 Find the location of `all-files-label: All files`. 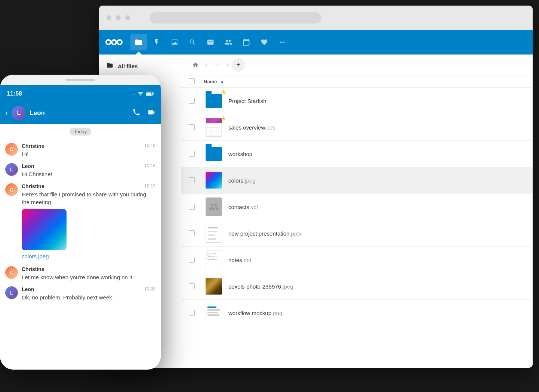

all-files-label: All files is located at coordinates (128, 66).